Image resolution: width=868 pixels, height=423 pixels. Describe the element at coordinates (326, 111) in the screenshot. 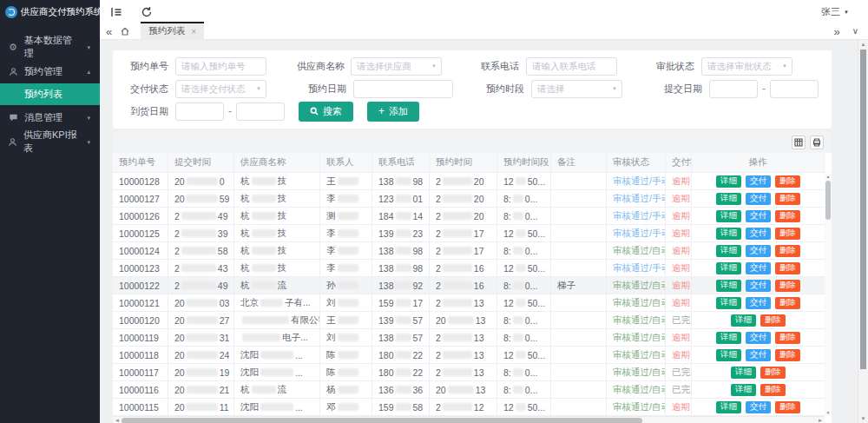

I see `search-button: 搜索` at that location.